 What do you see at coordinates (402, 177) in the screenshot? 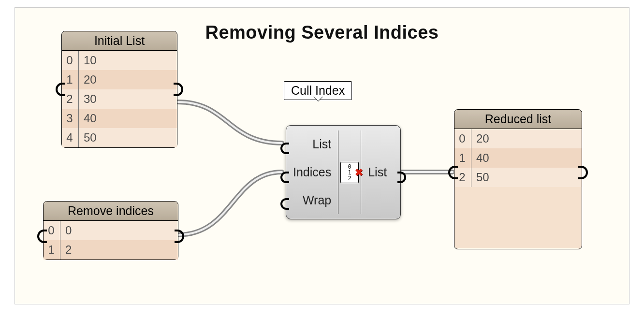
I see `output-port-list` at bounding box center [402, 177].